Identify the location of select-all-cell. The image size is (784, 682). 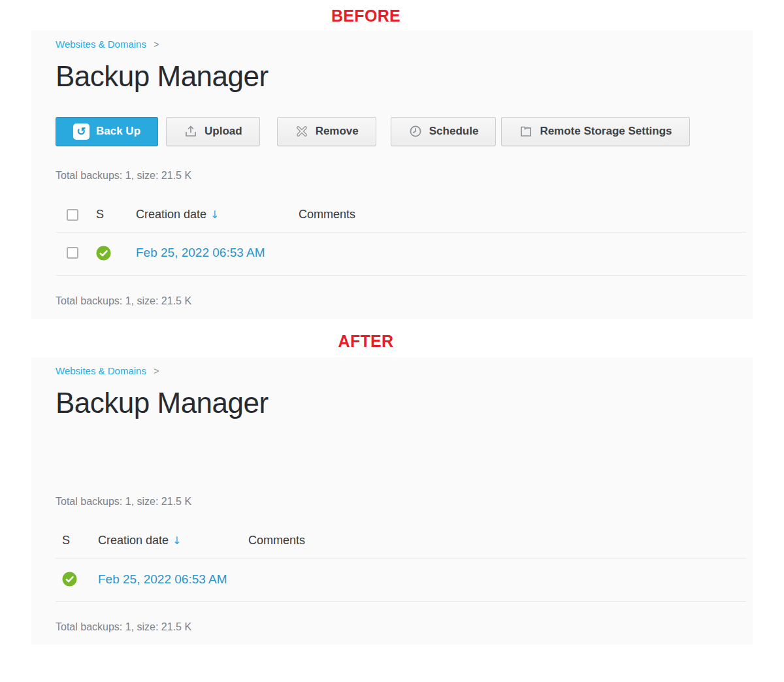
(71, 216).